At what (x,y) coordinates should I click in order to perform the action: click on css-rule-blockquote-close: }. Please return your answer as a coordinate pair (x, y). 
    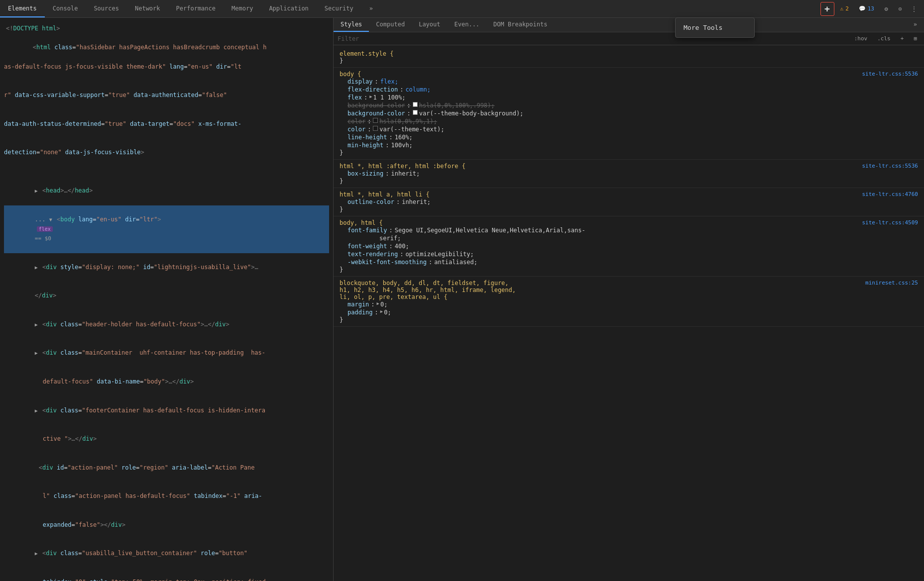
    Looking at the image, I should click on (629, 320).